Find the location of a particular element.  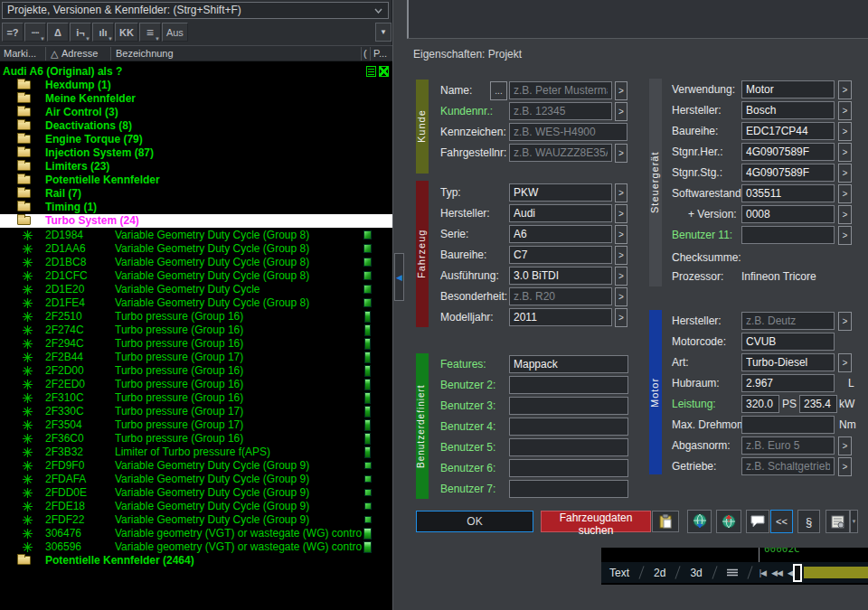

column-marked: Marki... is located at coordinates (20, 53).